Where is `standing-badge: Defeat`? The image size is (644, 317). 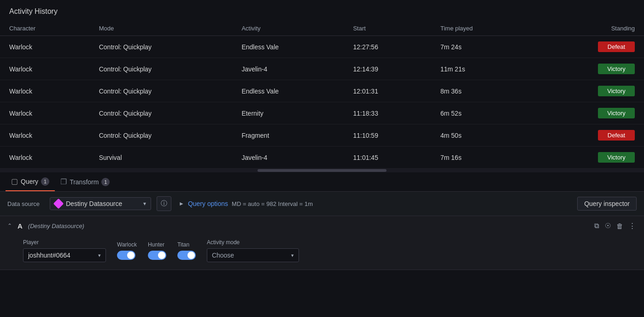
standing-badge: Defeat is located at coordinates (616, 47).